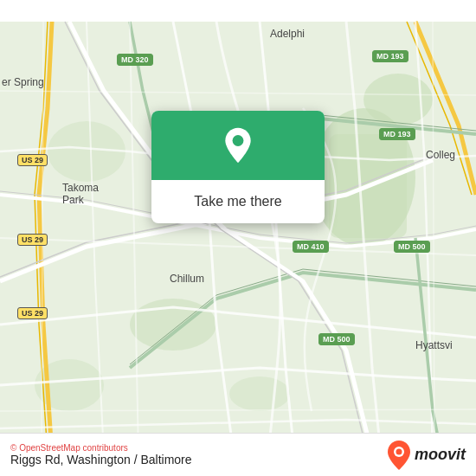  I want to click on moovit-pin-icon, so click(399, 455).